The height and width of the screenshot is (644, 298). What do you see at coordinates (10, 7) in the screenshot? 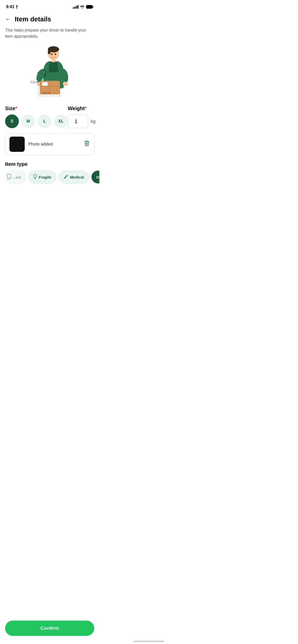
I see `time-label: 9:41` at bounding box center [10, 7].